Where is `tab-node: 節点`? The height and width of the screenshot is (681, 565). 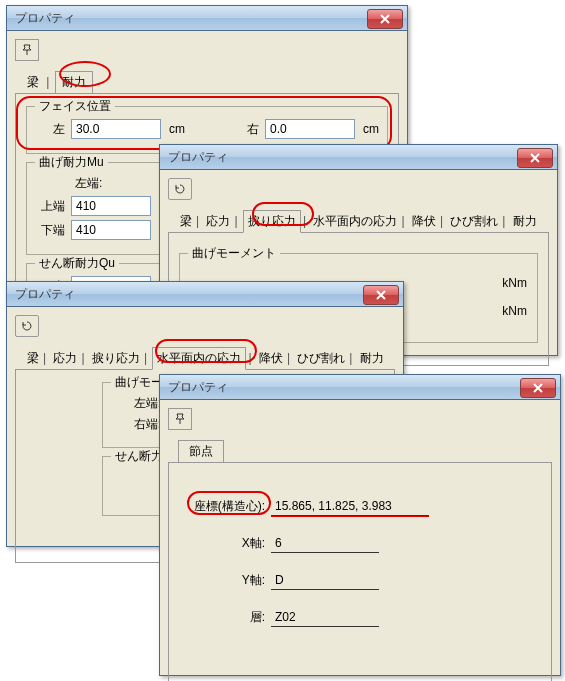 tab-node: 節点 is located at coordinates (201, 452).